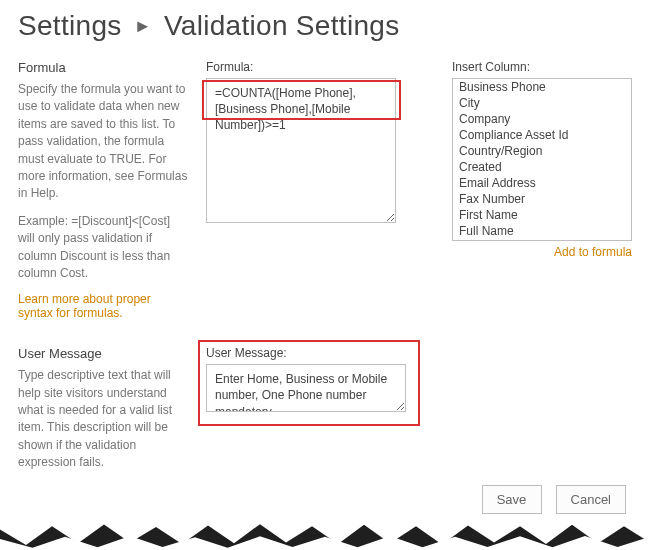 This screenshot has width=650, height=550. Describe the element at coordinates (591, 500) in the screenshot. I see `cancel-button: Cancel` at that location.